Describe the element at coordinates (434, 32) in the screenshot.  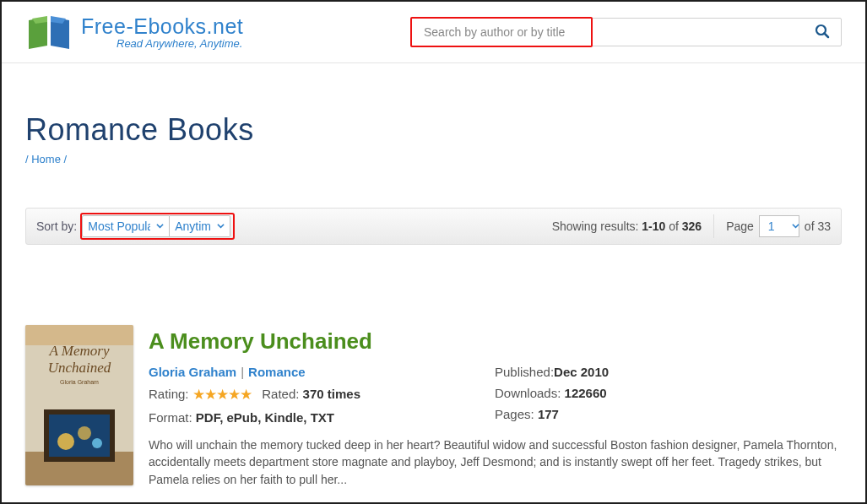
I see `header: Free-Ebooks.net Read Anywhere, Anytime.` at that location.